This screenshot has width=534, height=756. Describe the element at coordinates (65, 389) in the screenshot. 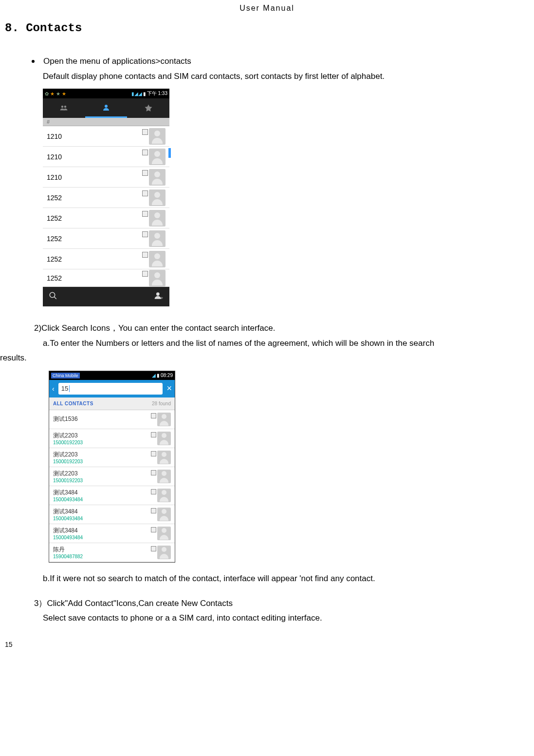

I see `search-value: 15` at that location.